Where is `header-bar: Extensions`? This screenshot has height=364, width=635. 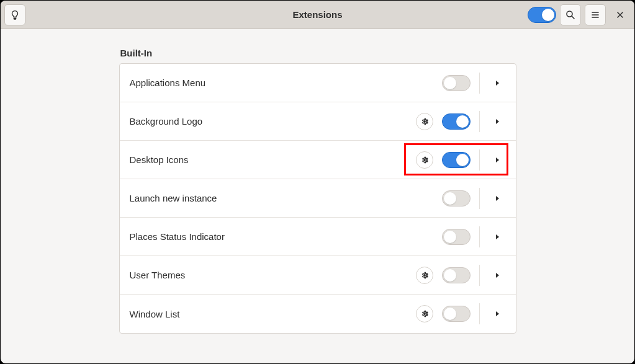
header-bar: Extensions is located at coordinates (318, 15).